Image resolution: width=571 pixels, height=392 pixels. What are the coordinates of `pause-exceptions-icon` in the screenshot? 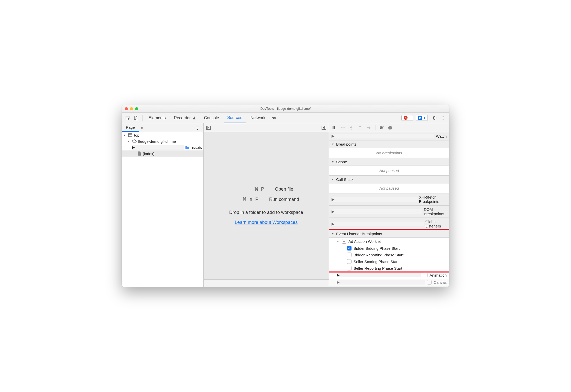 It's located at (391, 128).